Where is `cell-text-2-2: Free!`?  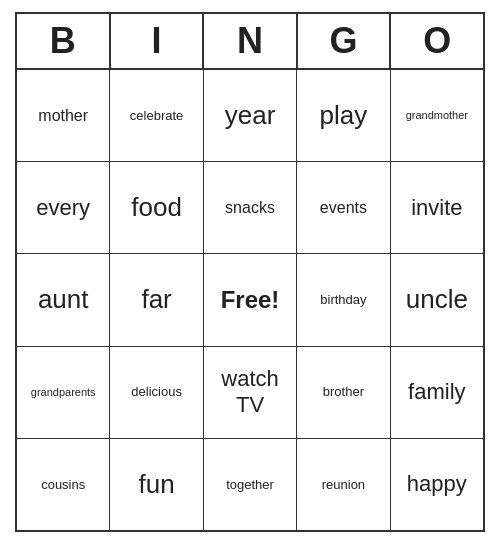
cell-text-2-2: Free! is located at coordinates (250, 300).